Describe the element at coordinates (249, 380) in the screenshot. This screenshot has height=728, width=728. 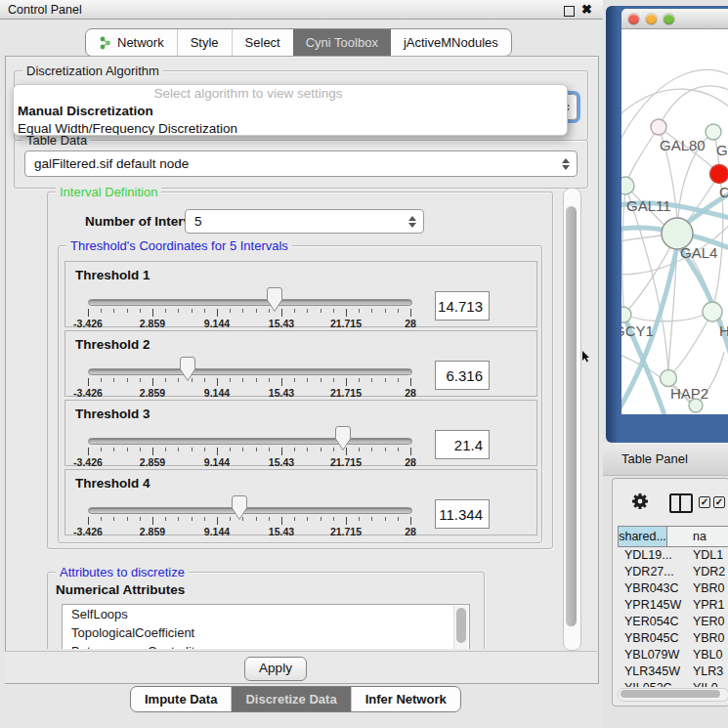
I see `threshold-2-slider: -3.4262.8599.14415.4321.71528` at that location.